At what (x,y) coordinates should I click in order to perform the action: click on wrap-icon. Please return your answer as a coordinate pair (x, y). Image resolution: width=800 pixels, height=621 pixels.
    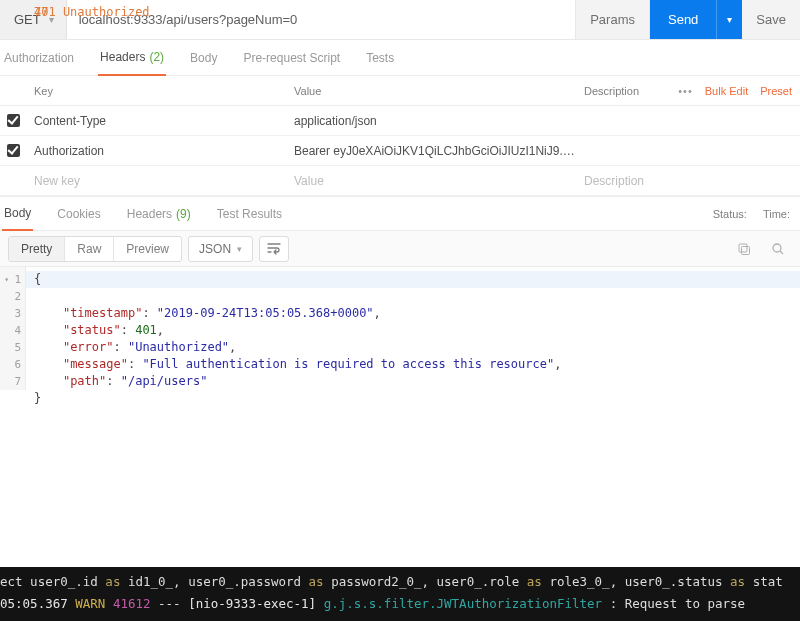
    Looking at the image, I should click on (274, 249).